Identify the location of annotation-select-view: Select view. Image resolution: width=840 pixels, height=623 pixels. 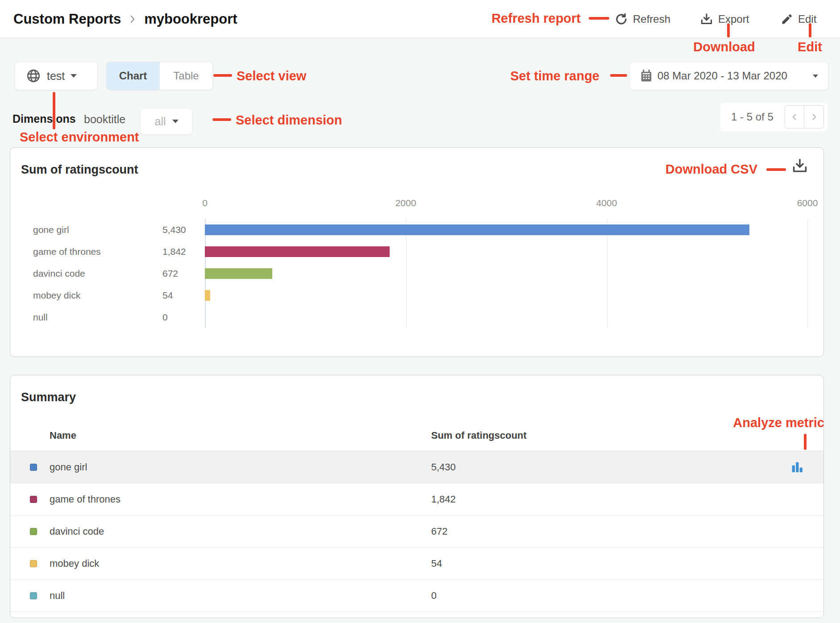
(271, 76).